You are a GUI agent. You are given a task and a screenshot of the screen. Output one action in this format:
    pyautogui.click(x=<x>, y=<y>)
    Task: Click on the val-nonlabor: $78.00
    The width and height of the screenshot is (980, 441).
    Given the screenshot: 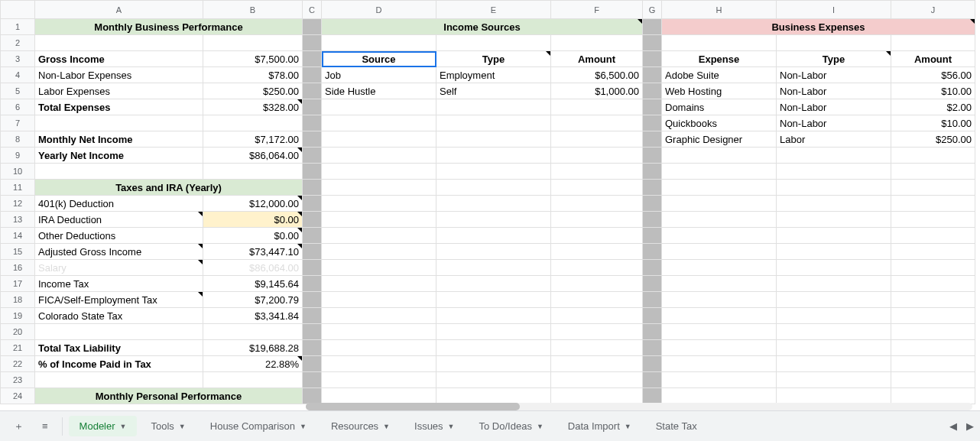 What is the action you would take?
    pyautogui.click(x=253, y=75)
    